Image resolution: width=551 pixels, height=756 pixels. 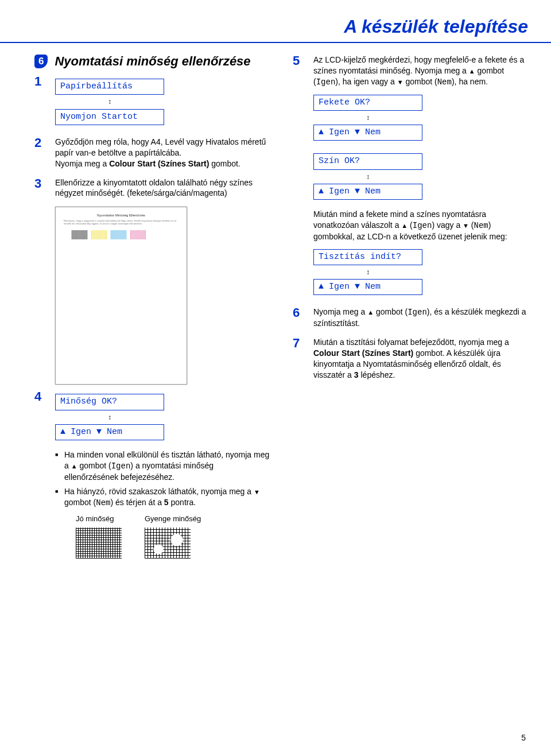 What do you see at coordinates (224, 164) in the screenshot?
I see `step-2-text-post: gombot.` at bounding box center [224, 164].